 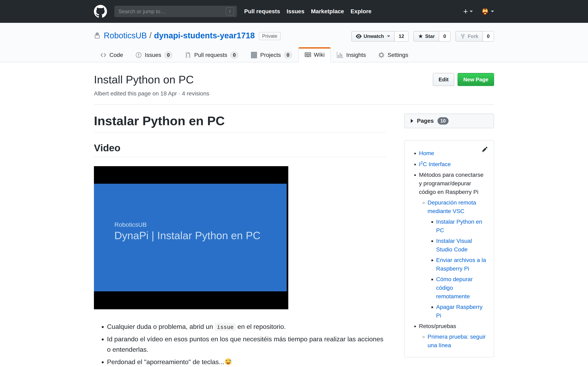 What do you see at coordinates (469, 36) in the screenshot?
I see `fork-button: Fork` at bounding box center [469, 36].